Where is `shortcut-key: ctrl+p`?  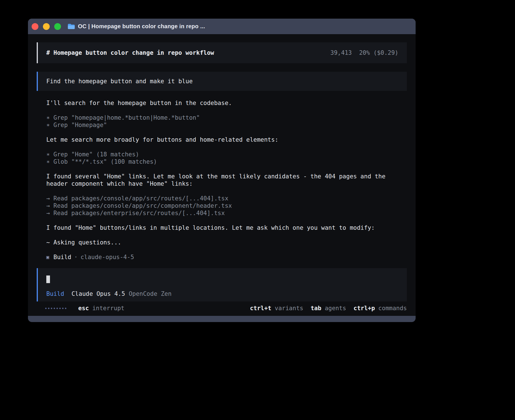 shortcut-key: ctrl+p is located at coordinates (364, 308).